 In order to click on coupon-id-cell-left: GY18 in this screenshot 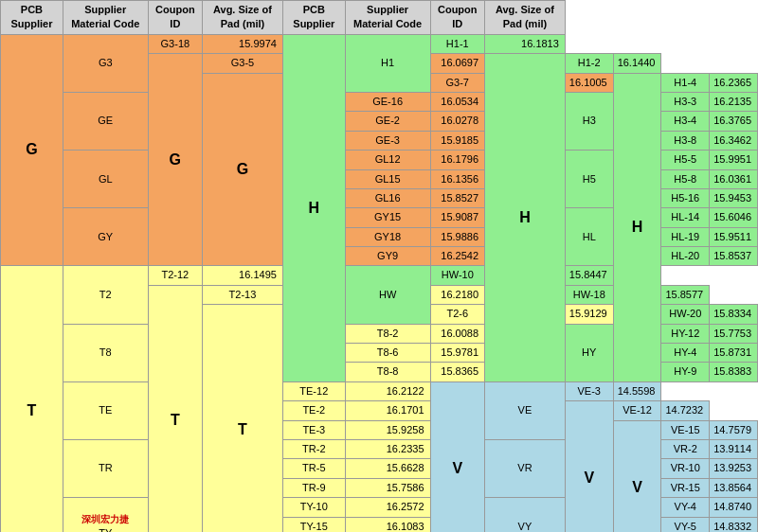, I will do `click(388, 237)`.